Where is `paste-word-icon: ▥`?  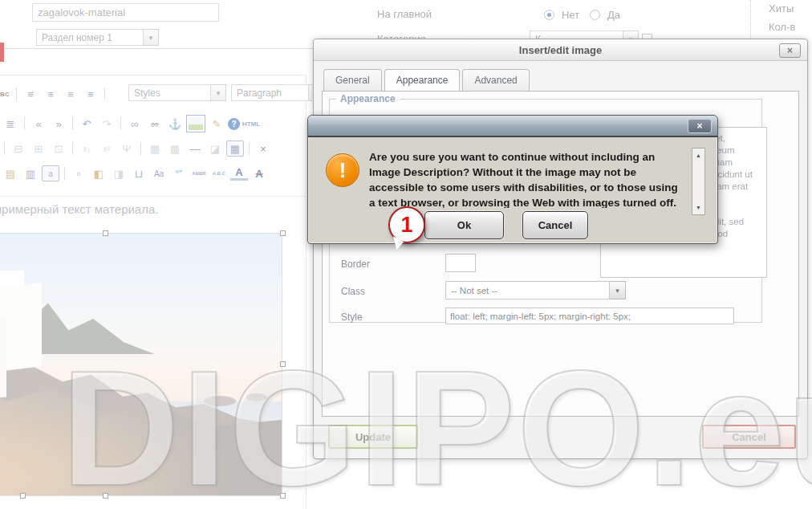 paste-word-icon: ▥ is located at coordinates (30, 173).